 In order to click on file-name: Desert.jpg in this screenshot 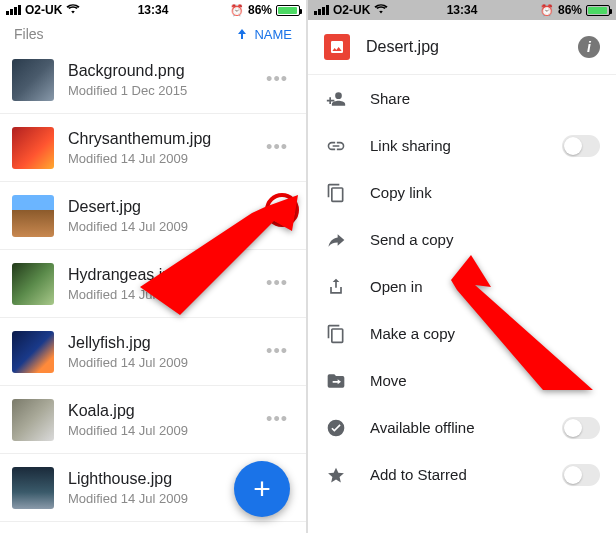, I will do `click(164, 207)`.